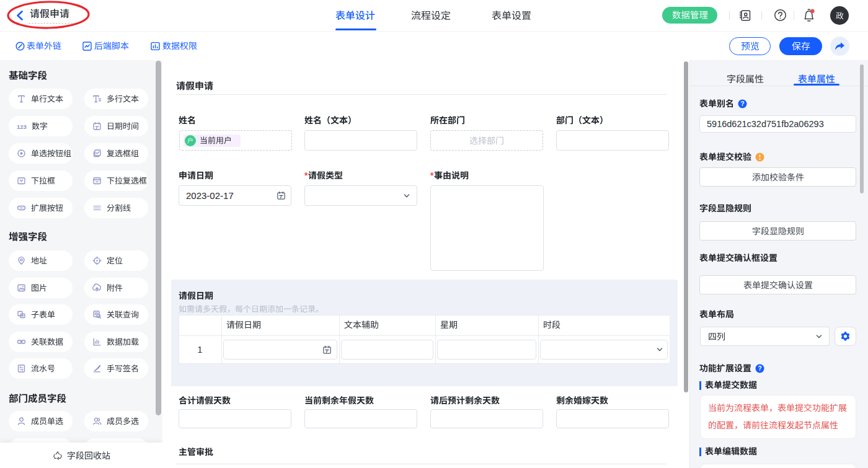 The height and width of the screenshot is (468, 868). What do you see at coordinates (22, 126) in the screenshot?
I see `svg-text: 123` at bounding box center [22, 126].